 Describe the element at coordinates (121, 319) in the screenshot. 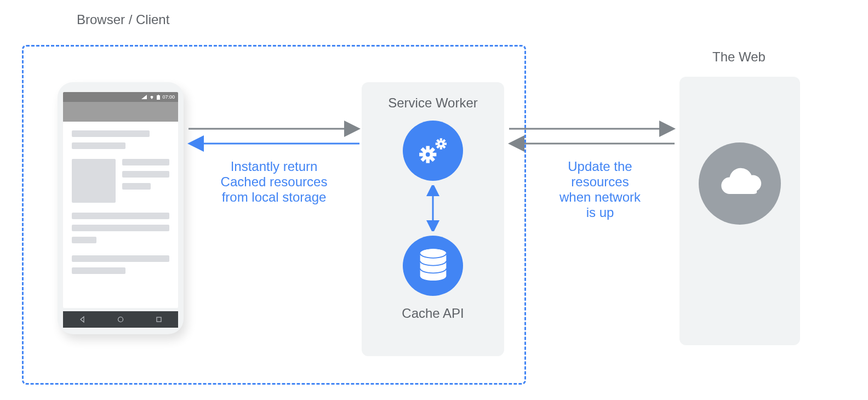

I see `nav-home-icon` at that location.